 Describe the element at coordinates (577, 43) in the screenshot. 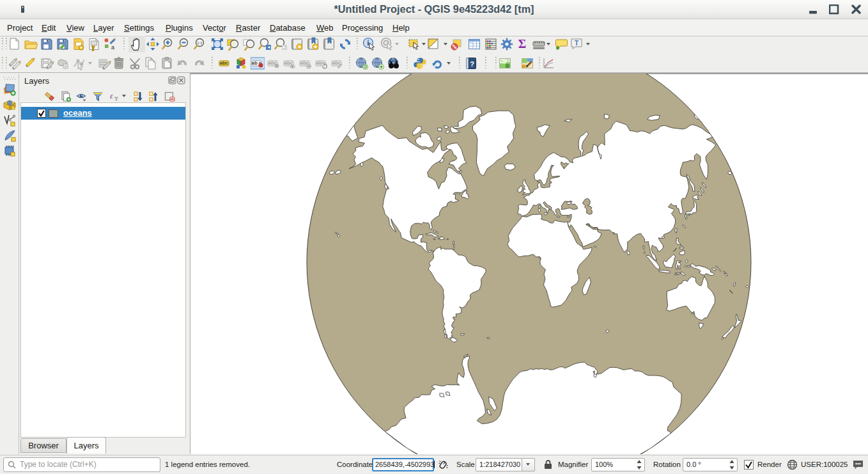

I see `svg-text: T` at that location.